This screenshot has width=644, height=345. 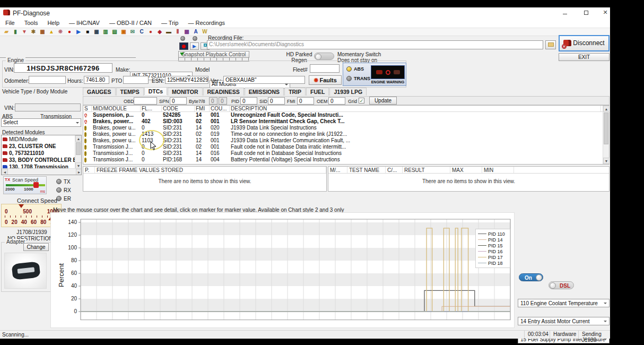 What do you see at coordinates (531, 277) in the screenshot?
I see `on-toggle: On` at bounding box center [531, 277].